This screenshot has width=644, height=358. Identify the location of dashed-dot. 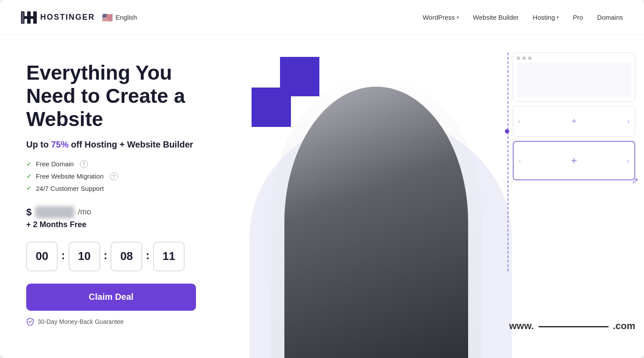
(507, 131).